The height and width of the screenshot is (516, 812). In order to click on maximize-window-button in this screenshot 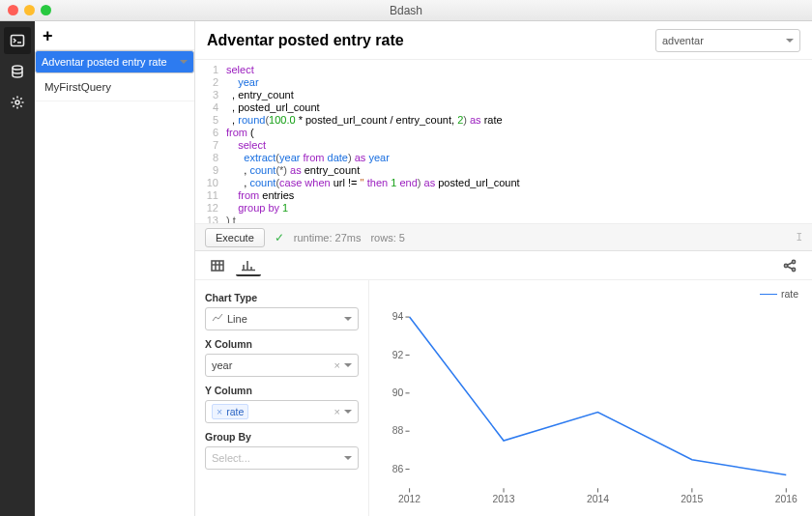, I will do `click(46, 10)`.